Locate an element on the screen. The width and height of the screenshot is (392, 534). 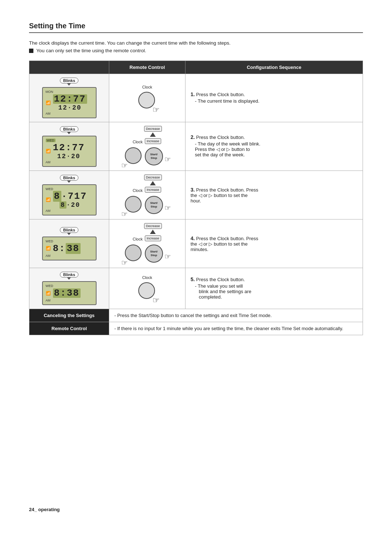
lcd-day-1: MON is located at coordinates (49, 92).